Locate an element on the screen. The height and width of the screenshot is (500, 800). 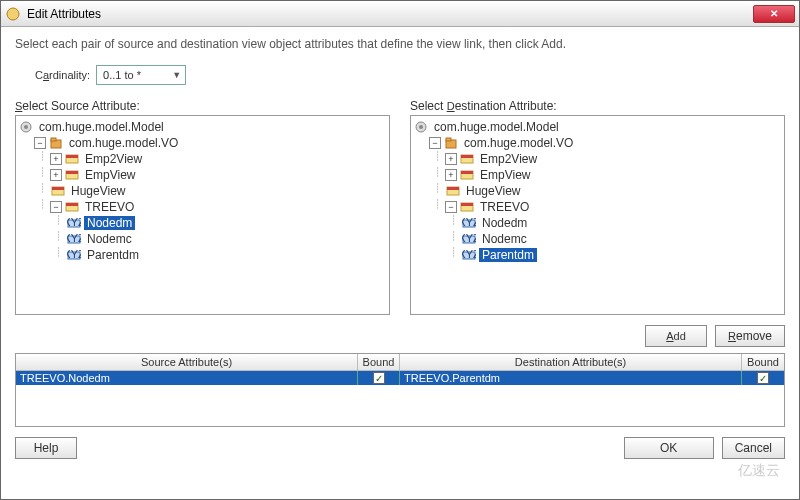
col-destination: Destination Attribute(s) is located at coordinates (571, 362).